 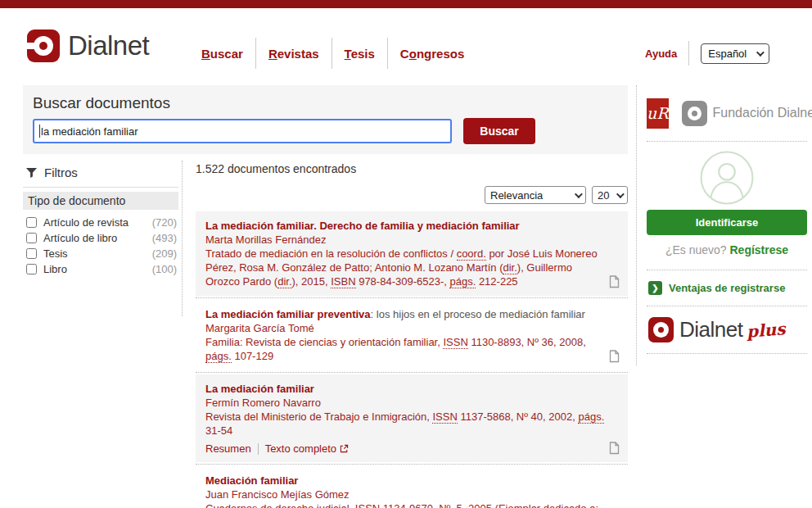 What do you see at coordinates (610, 195) in the screenshot?
I see `page-size-select: 20` at bounding box center [610, 195].